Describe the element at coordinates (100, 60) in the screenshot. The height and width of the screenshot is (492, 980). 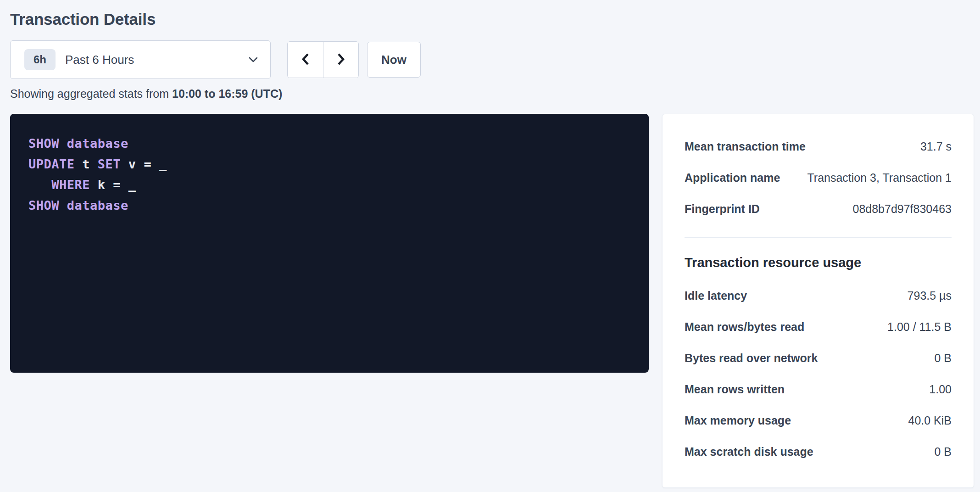
I see `time-range-label: Past 6 Hours` at that location.